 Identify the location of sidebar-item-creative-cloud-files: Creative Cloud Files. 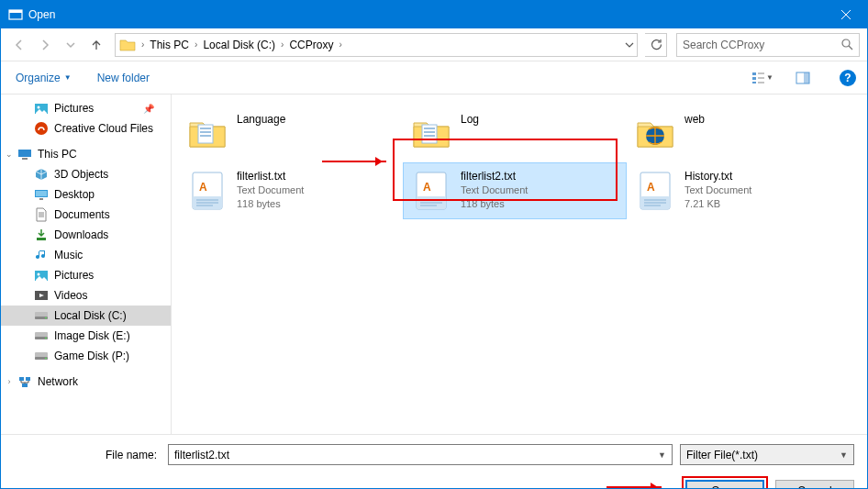
(86, 128).